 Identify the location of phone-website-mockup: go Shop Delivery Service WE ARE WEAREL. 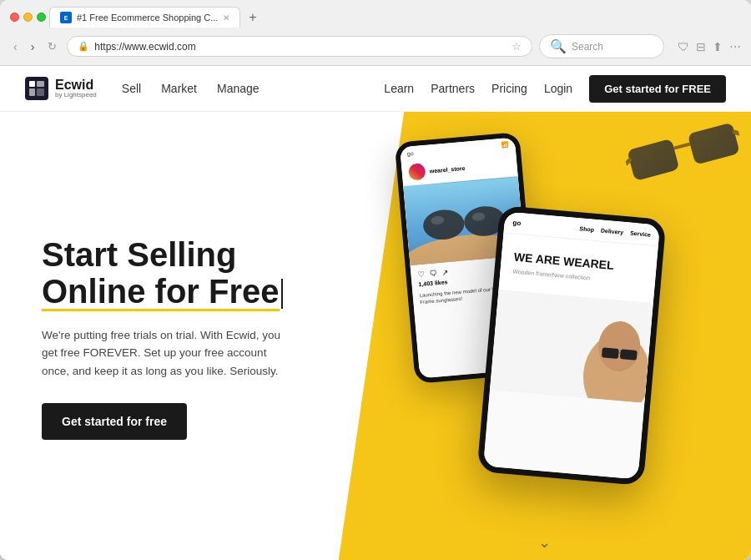
(571, 346).